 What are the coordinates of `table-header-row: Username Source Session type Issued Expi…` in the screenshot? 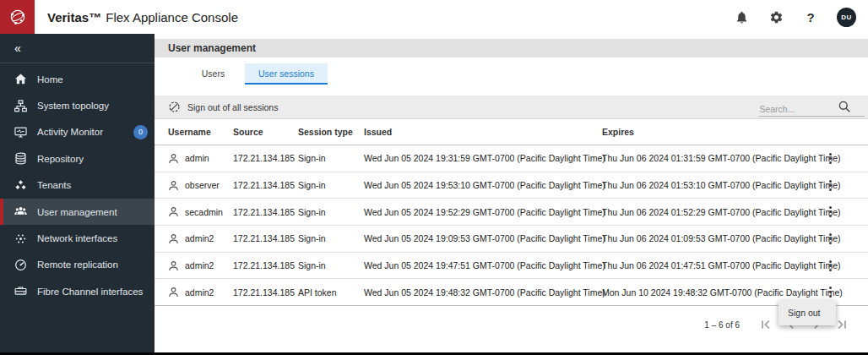 It's located at (512, 132).